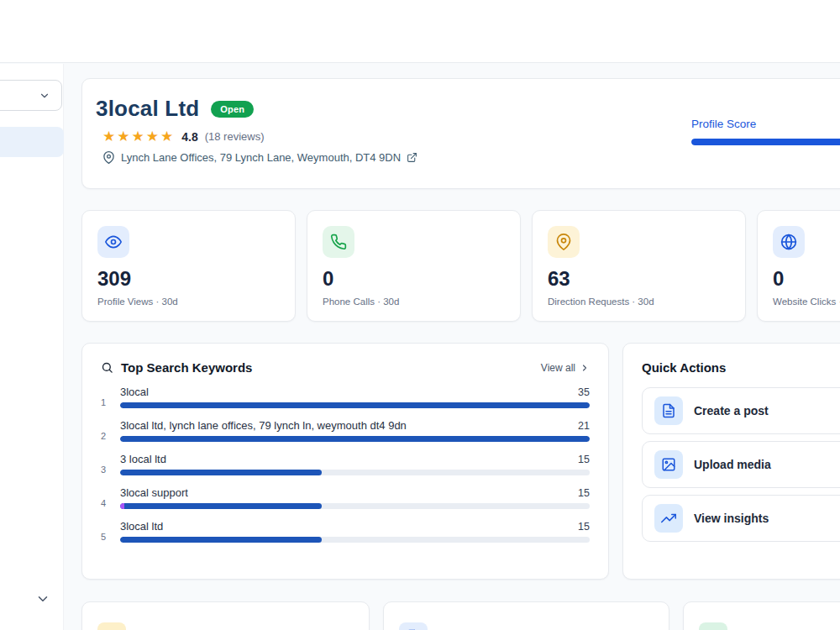 The image size is (840, 630). What do you see at coordinates (235, 136) in the screenshot?
I see `review-count: (18 reviews)` at bounding box center [235, 136].